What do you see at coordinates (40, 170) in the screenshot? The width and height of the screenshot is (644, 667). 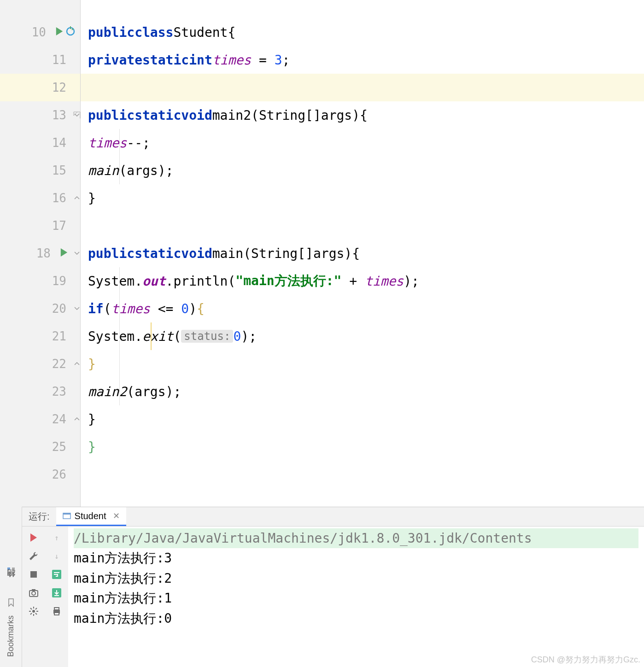 I see `gutter-row: 15` at bounding box center [40, 170].